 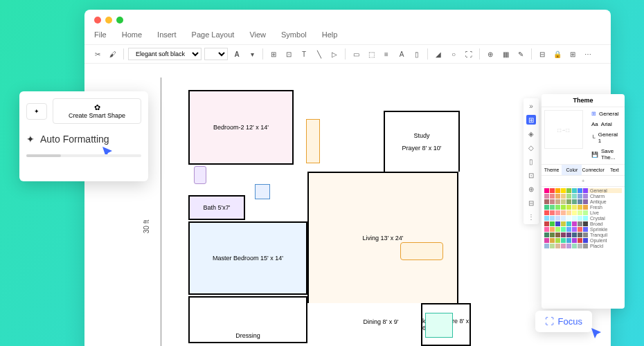 What do you see at coordinates (241, 127) in the screenshot?
I see `room-bedroom2: Bedroom-2 12' x 14'` at bounding box center [241, 127].